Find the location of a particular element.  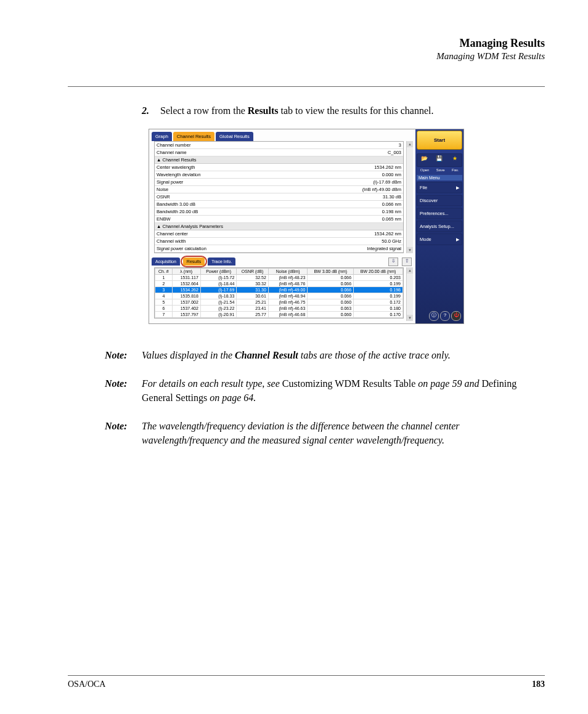

table-cell: 5 is located at coordinates (164, 302).